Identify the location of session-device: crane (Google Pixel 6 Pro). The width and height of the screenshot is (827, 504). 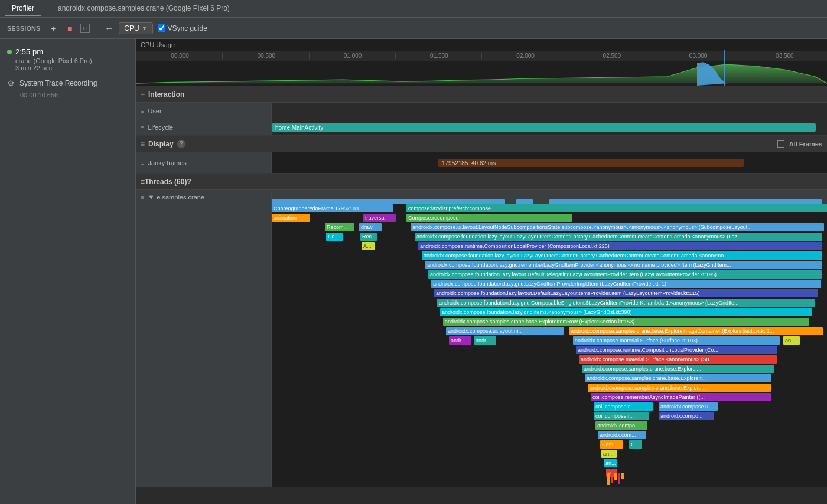
(67, 61).